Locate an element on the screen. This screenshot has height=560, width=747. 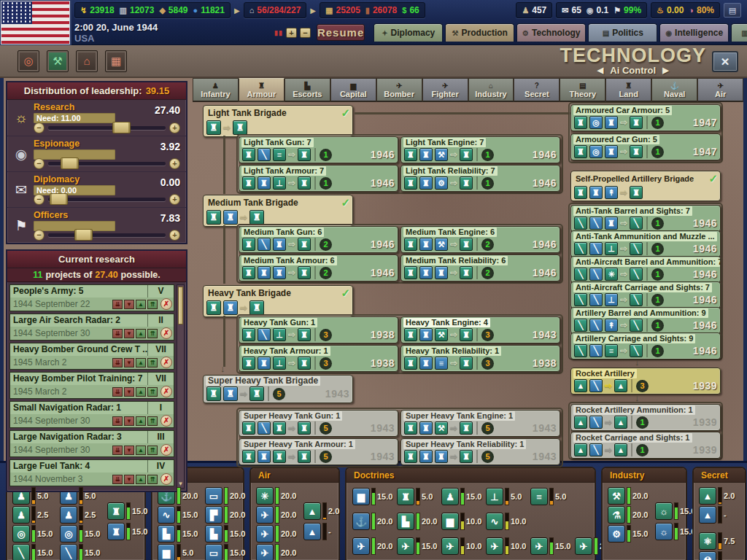
close-button: ✕ is located at coordinates (725, 61).